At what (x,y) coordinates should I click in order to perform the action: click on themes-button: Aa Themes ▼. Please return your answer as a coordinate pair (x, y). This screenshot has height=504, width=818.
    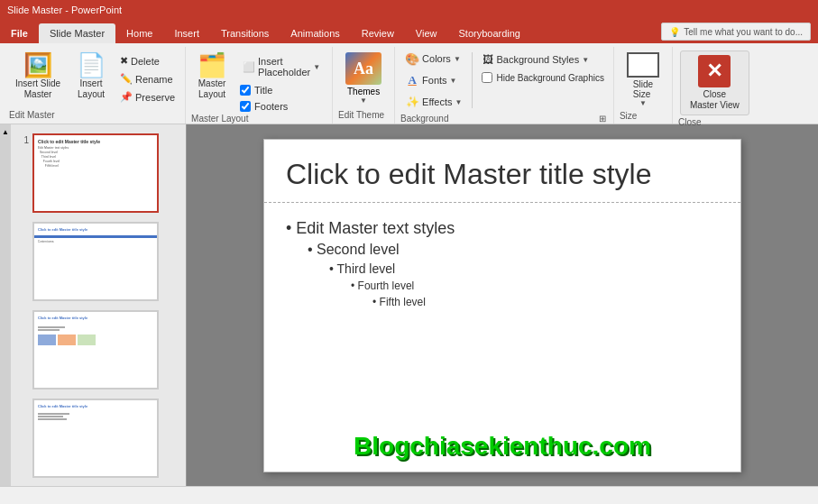
    Looking at the image, I should click on (363, 78).